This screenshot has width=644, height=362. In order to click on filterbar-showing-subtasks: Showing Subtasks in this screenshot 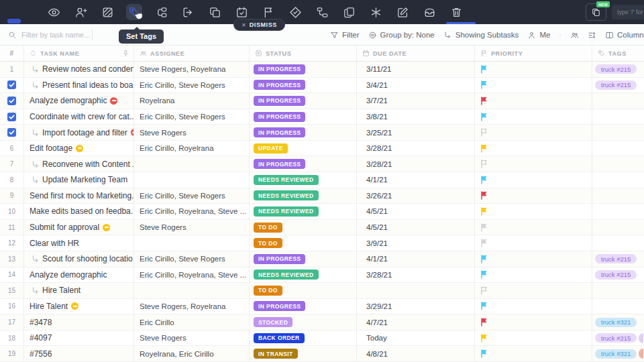, I will do `click(482, 35)`.